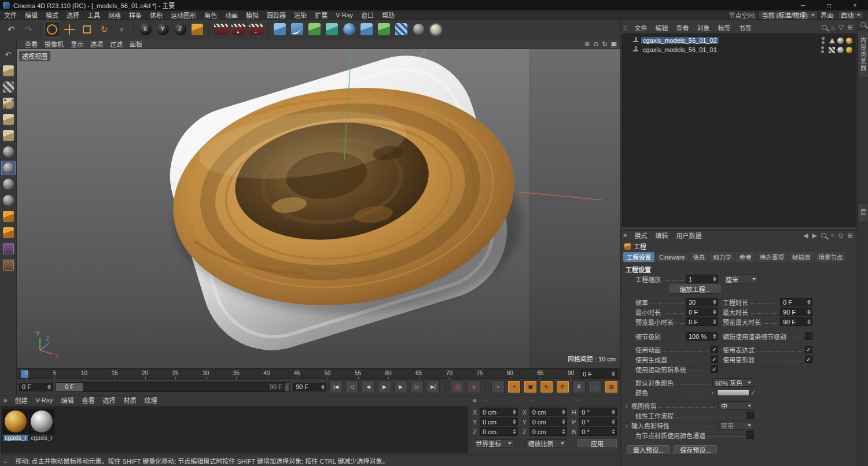 This screenshot has height=466, width=868. Describe the element at coordinates (77, 44) in the screenshot. I see `viewport-menu-item: 显示` at that location.